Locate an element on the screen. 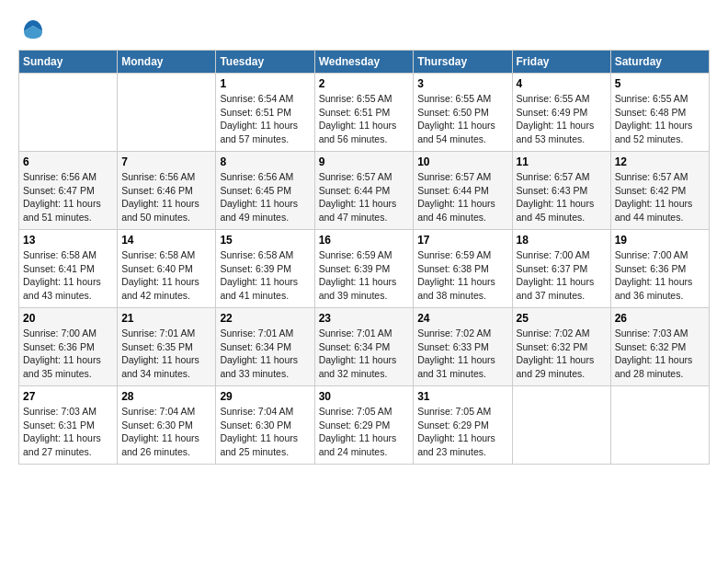 Image resolution: width=728 pixels, height=563 pixels. cell-info: Sunrise: 7:00 AMSunset: 6:37 PMDaylight:… is located at coordinates (562, 276).